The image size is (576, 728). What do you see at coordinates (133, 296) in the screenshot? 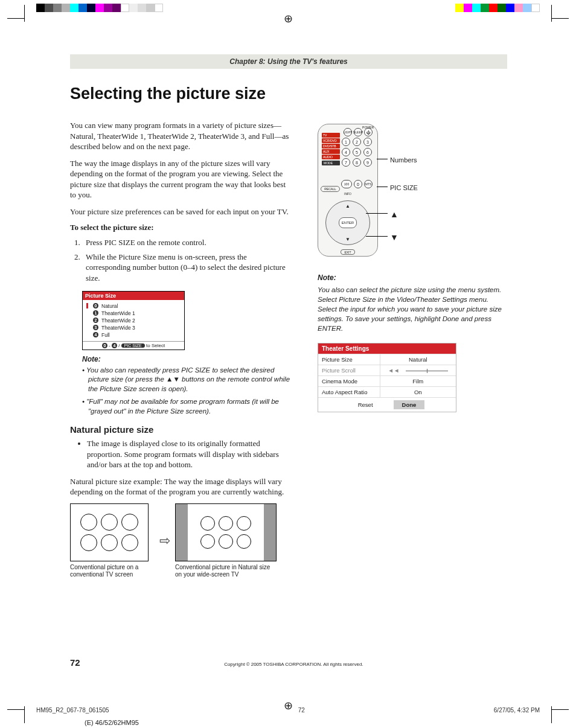
I see `osd-title: Picture Size` at bounding box center [133, 296].